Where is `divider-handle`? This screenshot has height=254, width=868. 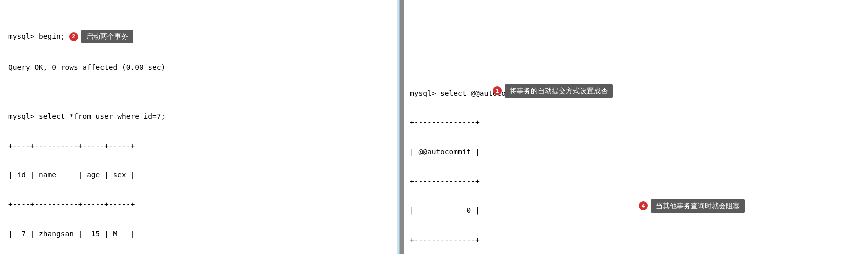
divider-handle is located at coordinates (402, 127).